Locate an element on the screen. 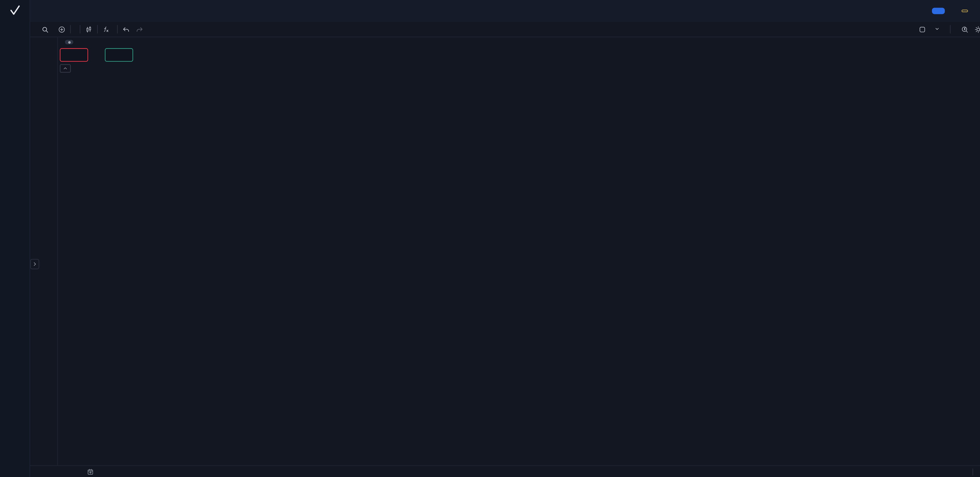 The width and height of the screenshot is (980, 477). candles-icon is located at coordinates (89, 29).